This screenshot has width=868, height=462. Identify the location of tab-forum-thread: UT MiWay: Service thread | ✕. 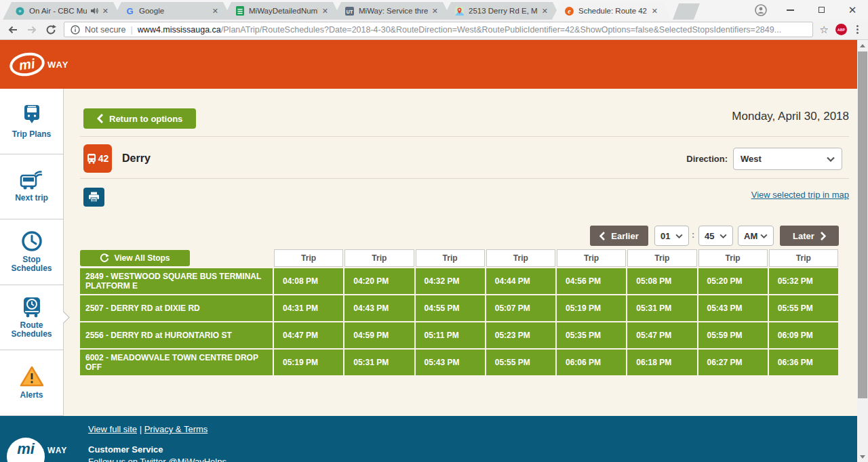
(392, 11).